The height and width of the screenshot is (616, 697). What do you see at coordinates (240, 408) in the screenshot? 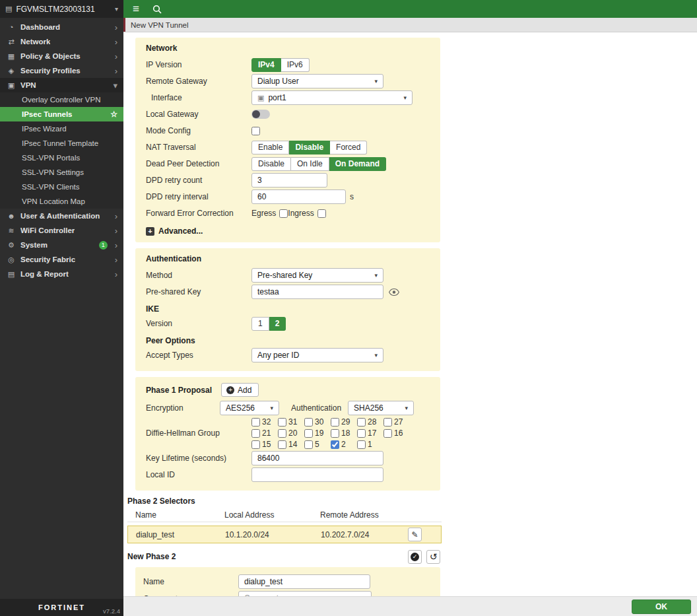
I see `selected-value: AES256` at bounding box center [240, 408].